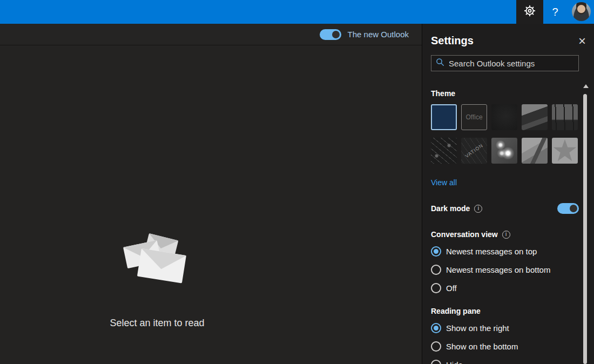  What do you see at coordinates (555, 12) in the screenshot?
I see `help-icon: ?` at bounding box center [555, 12].